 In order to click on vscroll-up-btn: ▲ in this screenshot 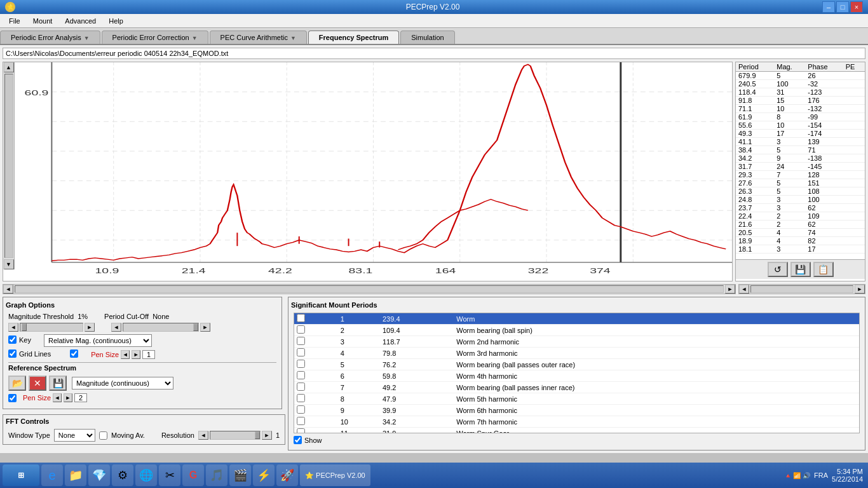, I will do `click(9, 67)`.